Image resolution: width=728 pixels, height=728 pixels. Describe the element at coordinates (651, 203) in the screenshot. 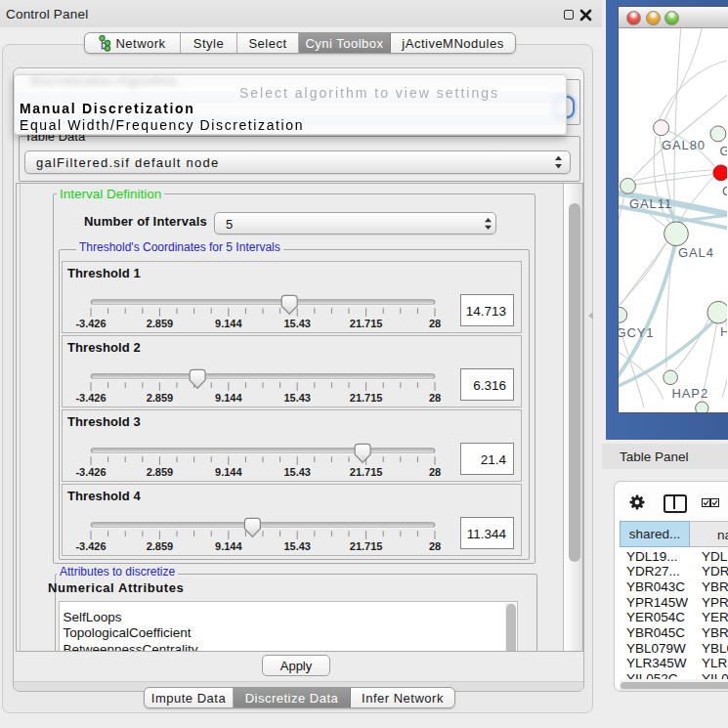

I see `svg-text: GAL11` at that location.